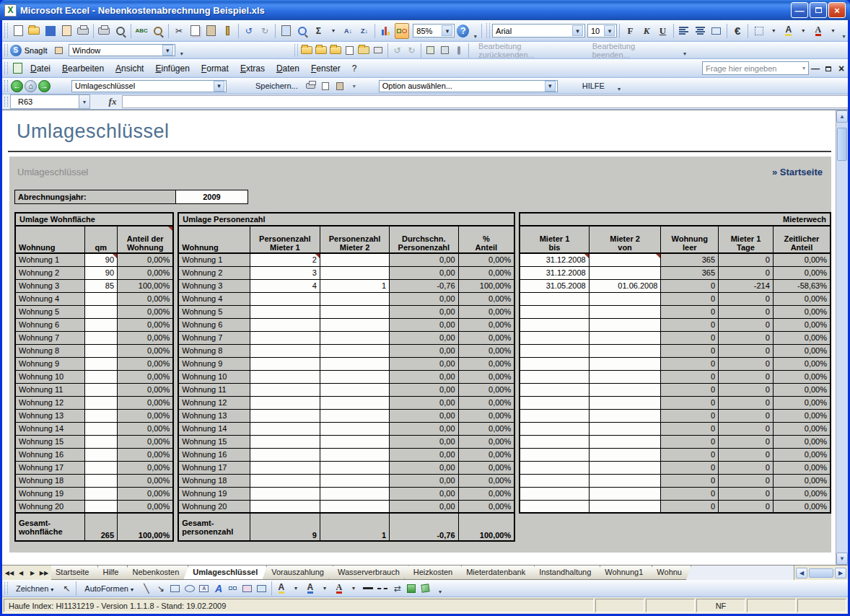  Describe the element at coordinates (284, 527) in the screenshot. I see `total-cell: 9` at that location.